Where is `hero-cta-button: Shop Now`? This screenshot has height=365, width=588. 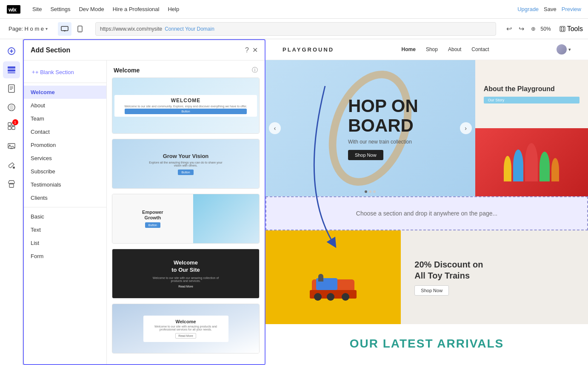 hero-cta-button: Shop Now is located at coordinates (366, 155).